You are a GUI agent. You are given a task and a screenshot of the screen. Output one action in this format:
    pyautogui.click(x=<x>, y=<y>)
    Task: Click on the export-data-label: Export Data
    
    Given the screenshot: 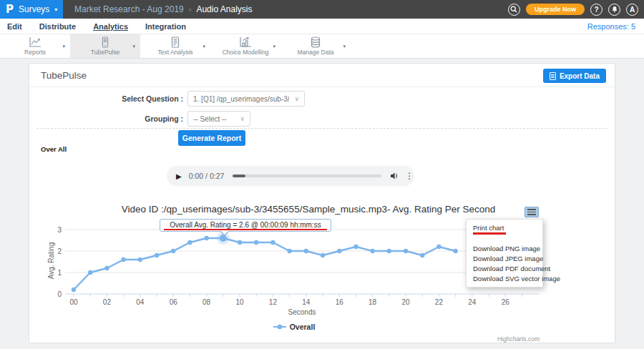 What is the action you would take?
    pyautogui.click(x=580, y=76)
    